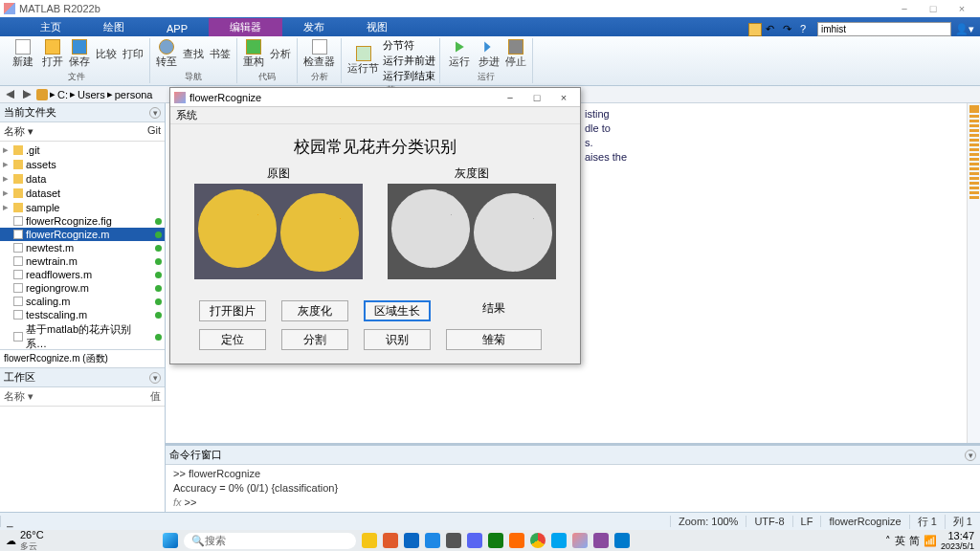  What do you see at coordinates (538, 540) in the screenshot?
I see `chrome-icon` at bounding box center [538, 540].